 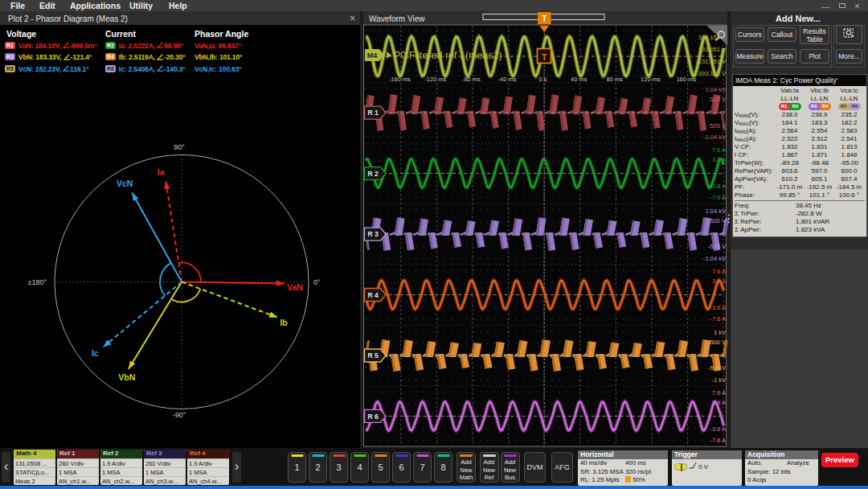 What do you see at coordinates (616, 79) in the screenshot?
I see `svg-text: 80 ms` at bounding box center [616, 79].